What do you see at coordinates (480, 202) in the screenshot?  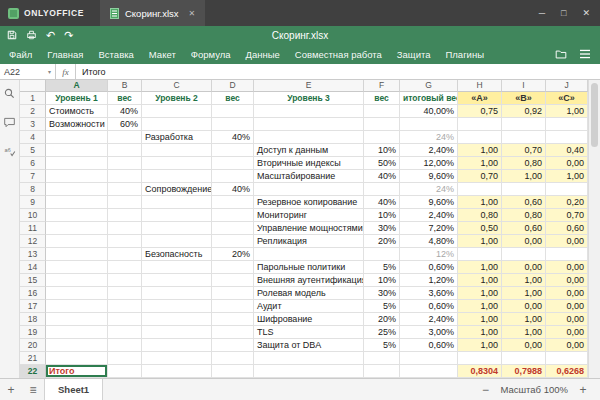 I see `cell-H9: 1,00` at bounding box center [480, 202].